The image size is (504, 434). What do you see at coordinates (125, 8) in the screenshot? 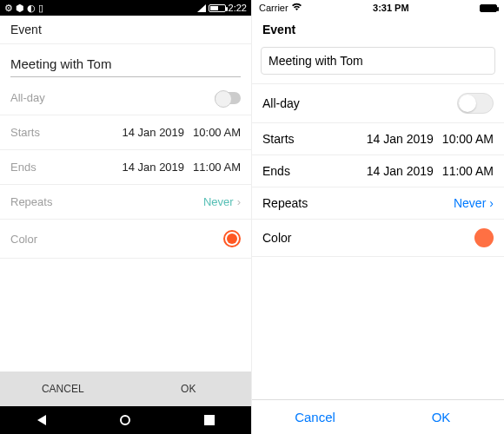
I see `android-status-bar: ⚙ ⬢ ◐ ▯ 2:22` at bounding box center [125, 8].